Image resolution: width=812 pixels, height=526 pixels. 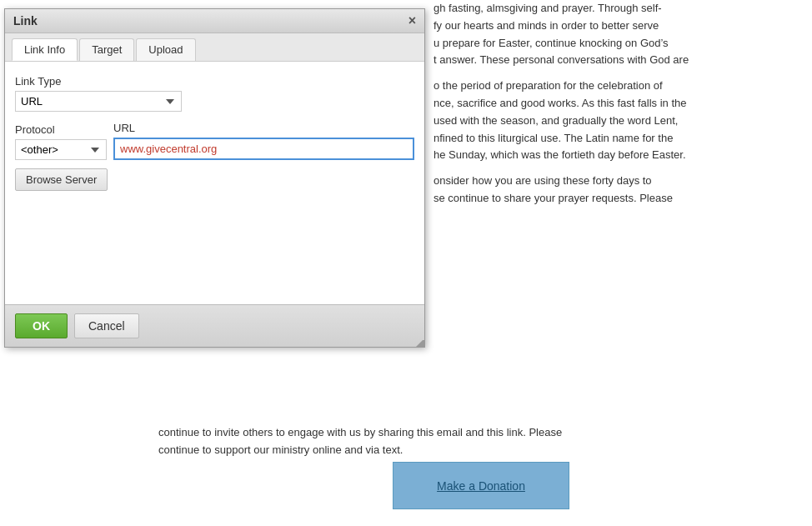 What do you see at coordinates (420, 343) in the screenshot?
I see `resize-handle` at bounding box center [420, 343].